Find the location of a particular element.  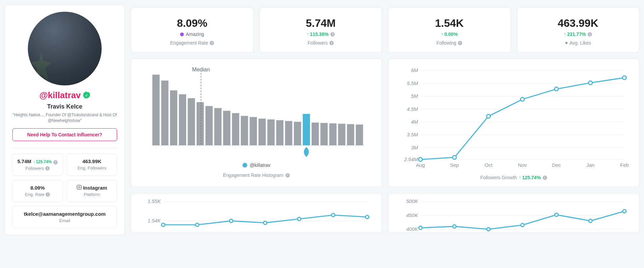

bottom-right-chart: 400K450K500K is located at coordinates (514, 216).